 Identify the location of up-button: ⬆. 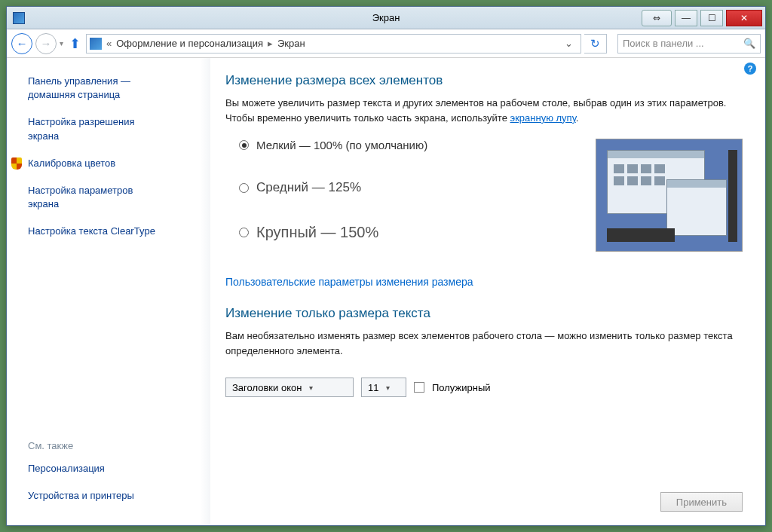
(75, 44).